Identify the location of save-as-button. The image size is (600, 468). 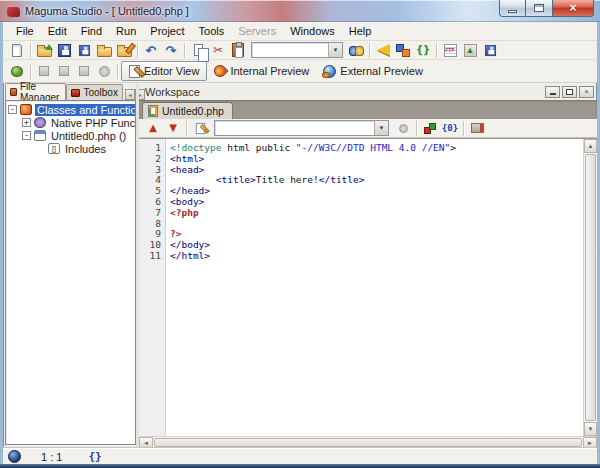
(84, 50).